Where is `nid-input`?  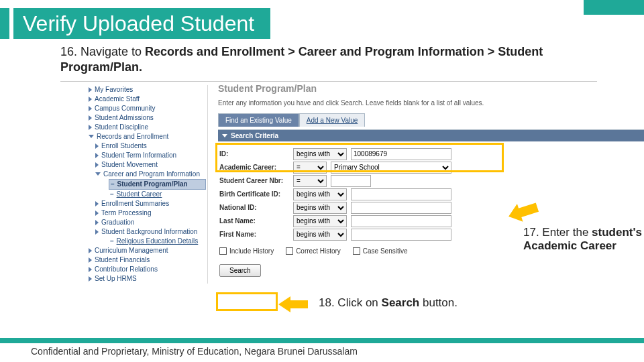 nid-input is located at coordinates (401, 208).